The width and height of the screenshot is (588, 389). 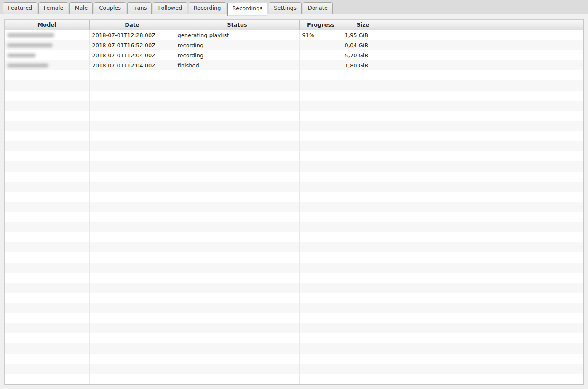 I want to click on recording-row: 2018-07-01T16:52:00Zrecording0,04 GiB, so click(x=294, y=45).